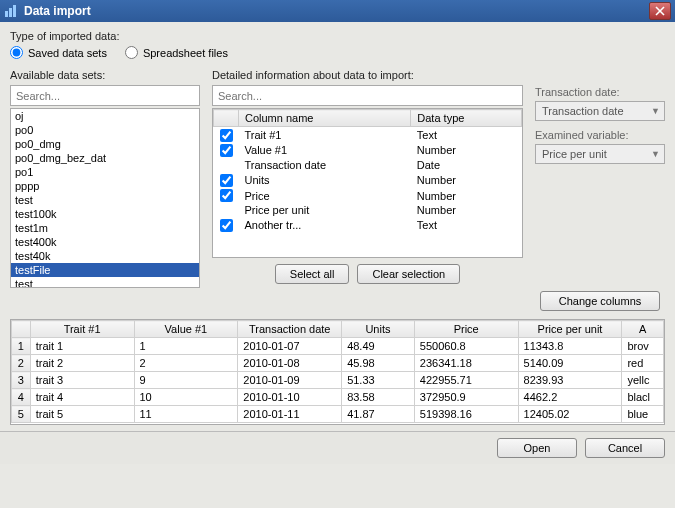 Image resolution: width=675 pixels, height=508 pixels. What do you see at coordinates (600, 92) in the screenshot?
I see `transaction-date-label: Transaction date:` at bounding box center [600, 92].